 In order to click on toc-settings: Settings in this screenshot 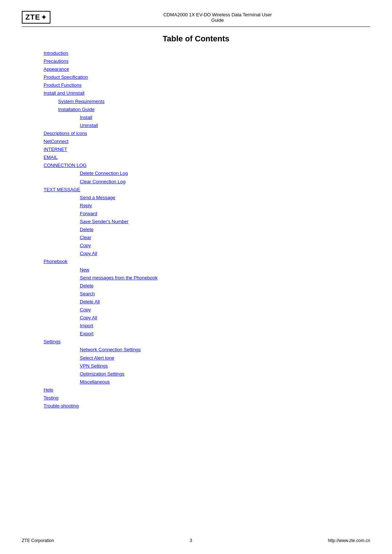, I will do `click(207, 342)`.